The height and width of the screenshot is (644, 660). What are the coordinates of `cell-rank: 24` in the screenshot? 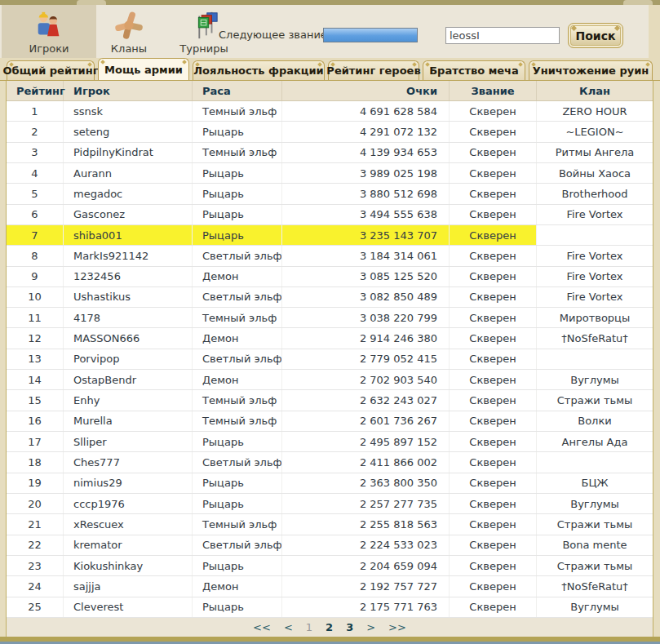 It's located at (35, 586).